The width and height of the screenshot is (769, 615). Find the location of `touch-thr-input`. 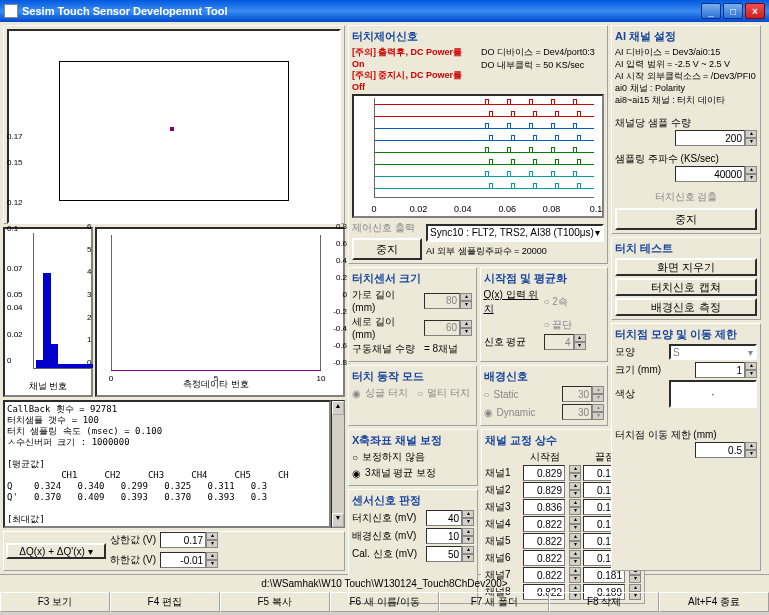

touch-thr-input is located at coordinates (444, 518).